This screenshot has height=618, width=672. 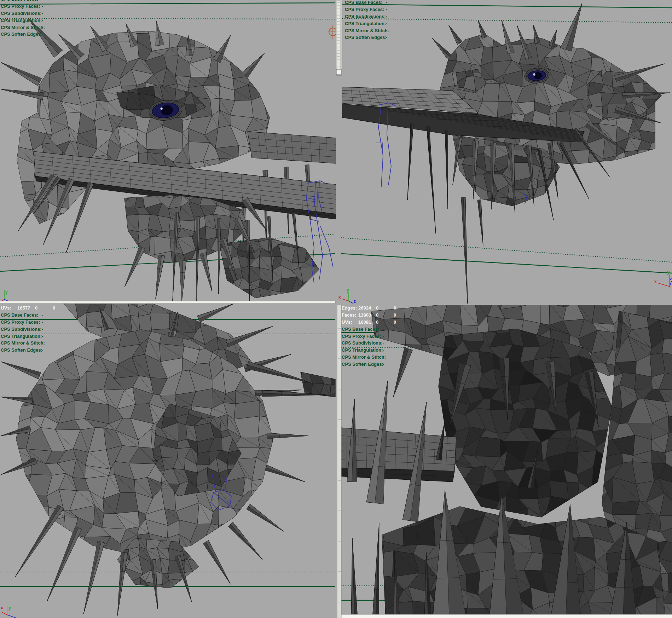 What do you see at coordinates (75, 19) in the screenshot?
I see `hud-top-left: CPS Base Faces: - CPS Proxy Faces: - CPS…` at bounding box center [75, 19].